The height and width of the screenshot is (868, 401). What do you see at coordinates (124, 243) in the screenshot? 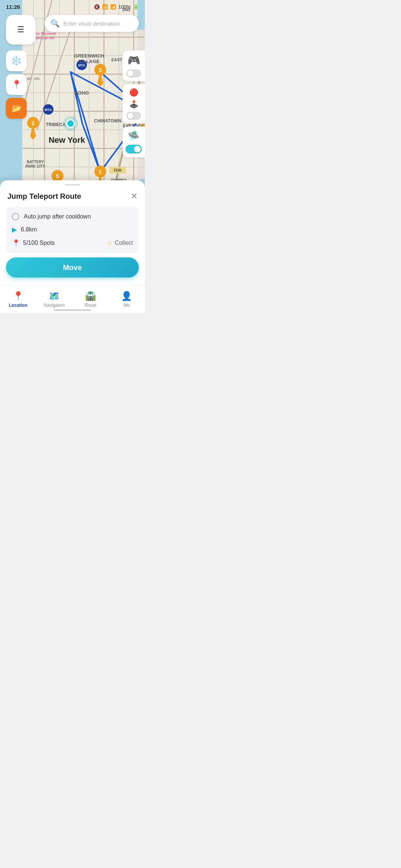
I see `collect-label: Collect` at bounding box center [124, 243].